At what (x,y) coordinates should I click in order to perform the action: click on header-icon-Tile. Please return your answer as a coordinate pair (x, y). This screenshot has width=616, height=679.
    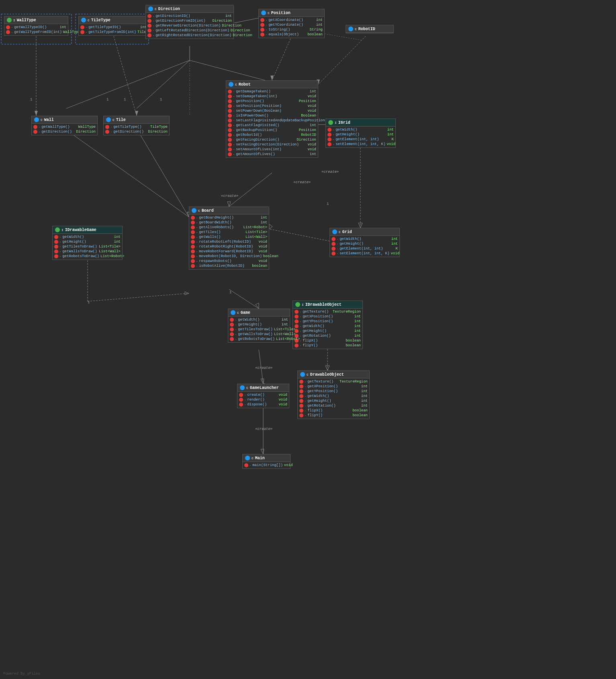
    Looking at the image, I should click on (108, 120).